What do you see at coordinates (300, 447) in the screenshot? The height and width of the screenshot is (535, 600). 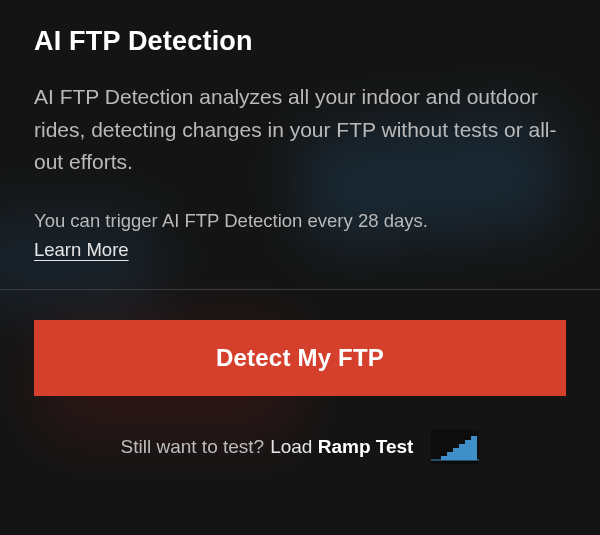 I see `secondary-action-row: Still want to test? Load Ramp Test` at bounding box center [300, 447].